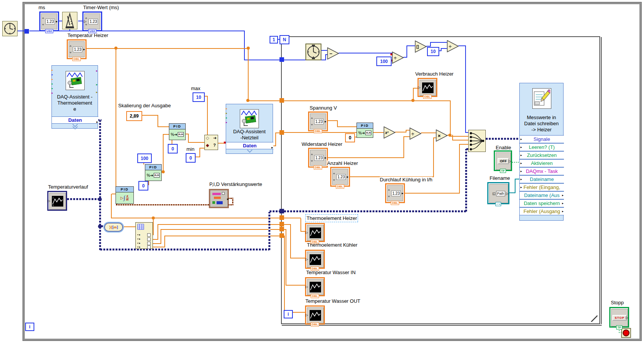  What do you see at coordinates (315, 233) in the screenshot?
I see `thermoelement-heizer-indicator: ▷ DBL` at bounding box center [315, 233].